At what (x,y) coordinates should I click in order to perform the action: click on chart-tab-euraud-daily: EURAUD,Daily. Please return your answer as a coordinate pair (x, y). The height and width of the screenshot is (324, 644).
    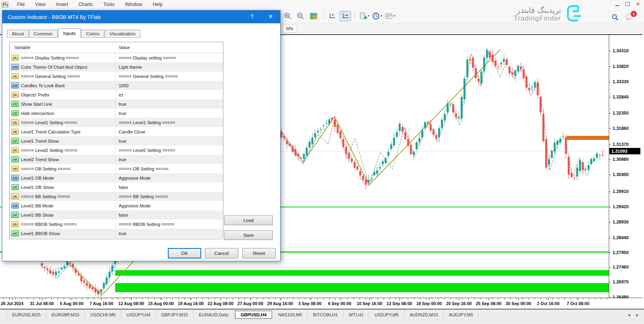
    Looking at the image, I should click on (214, 315).